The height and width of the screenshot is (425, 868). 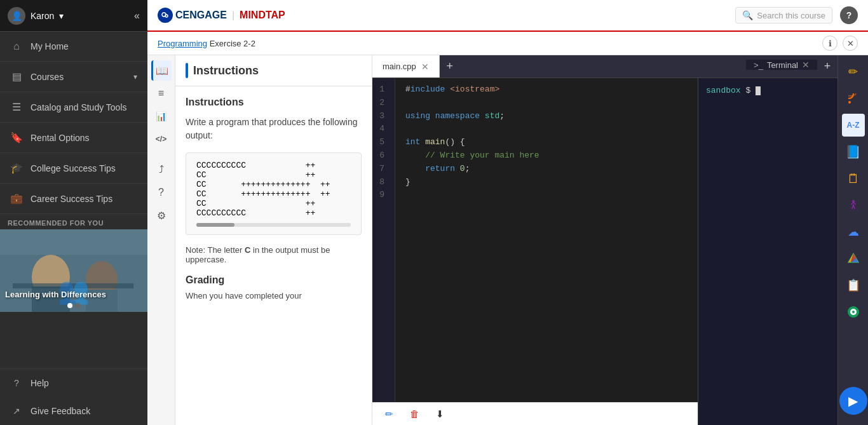 What do you see at coordinates (546, 156) in the screenshot?
I see `code-line-6: // Write your main here` at bounding box center [546, 156].